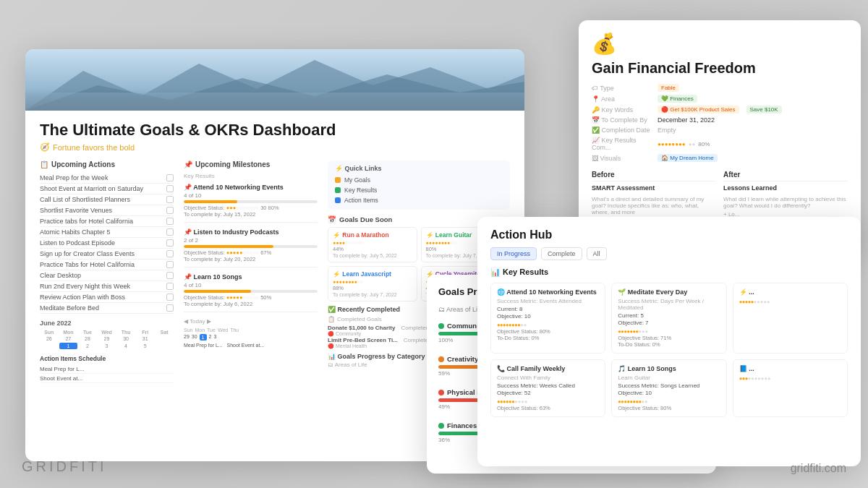 This screenshot has height=488, width=868. What do you see at coordinates (107, 243) in the screenshot?
I see `action-item: Listen to Podcast Episode` at bounding box center [107, 243].